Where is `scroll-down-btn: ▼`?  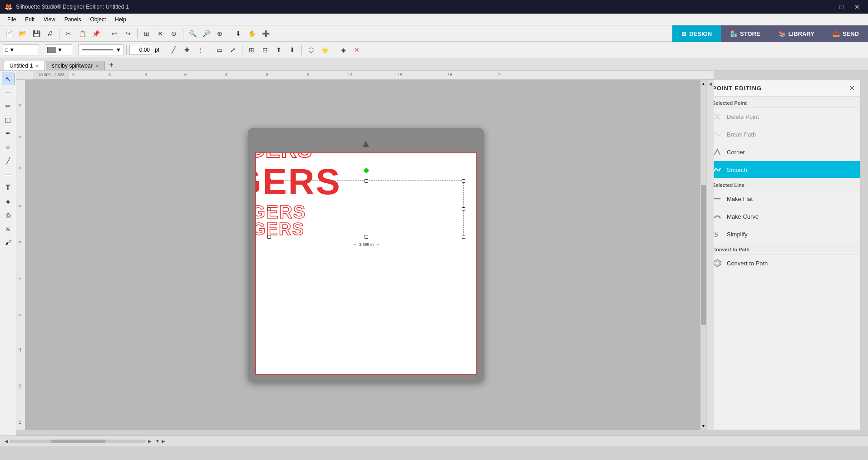
scroll-down-btn: ▼ is located at coordinates (704, 426).